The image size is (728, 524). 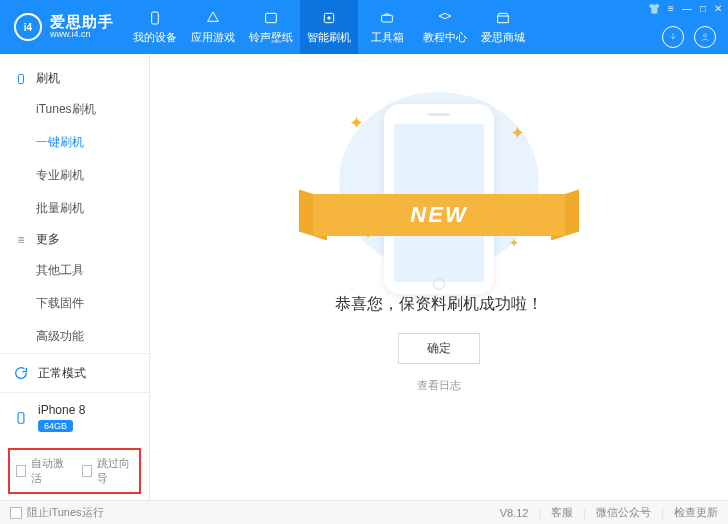 I want to click on sidebar-group-more: ≡更多, so click(x=74, y=240).